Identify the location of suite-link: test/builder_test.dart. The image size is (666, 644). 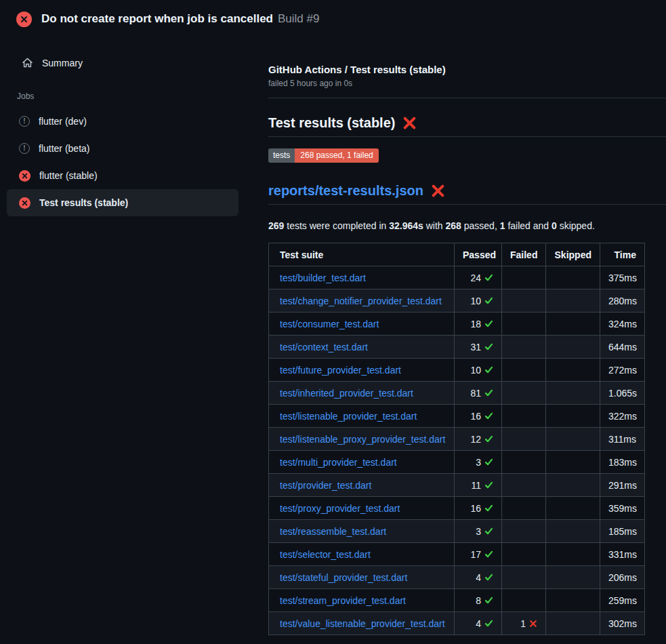
(322, 278).